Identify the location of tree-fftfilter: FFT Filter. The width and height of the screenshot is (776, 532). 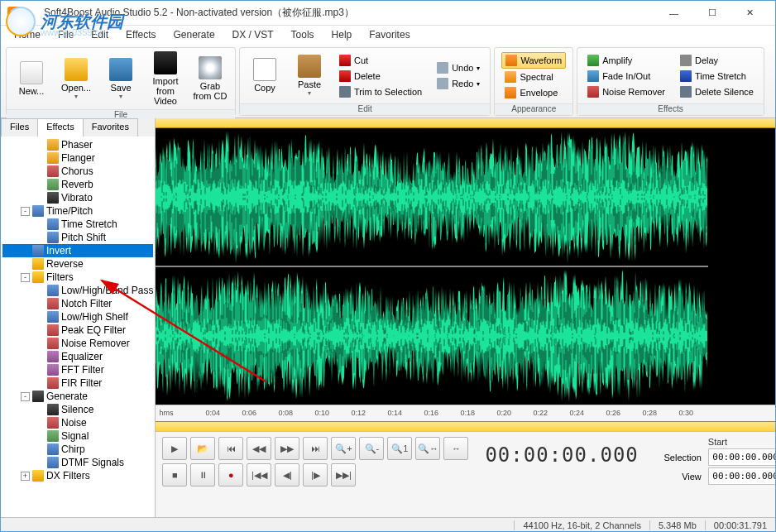
(78, 370).